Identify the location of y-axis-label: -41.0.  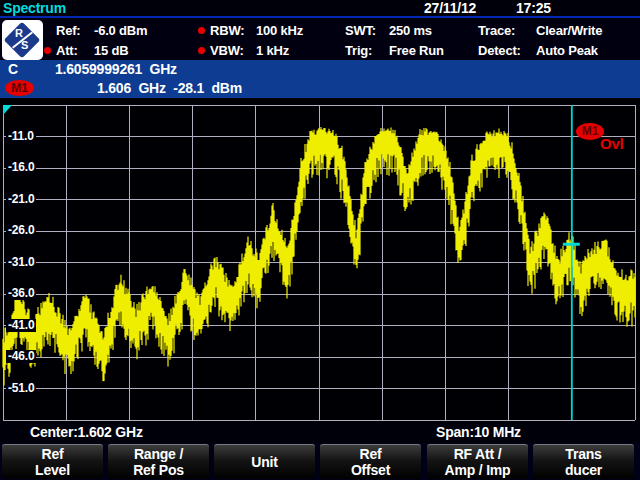
(21, 326).